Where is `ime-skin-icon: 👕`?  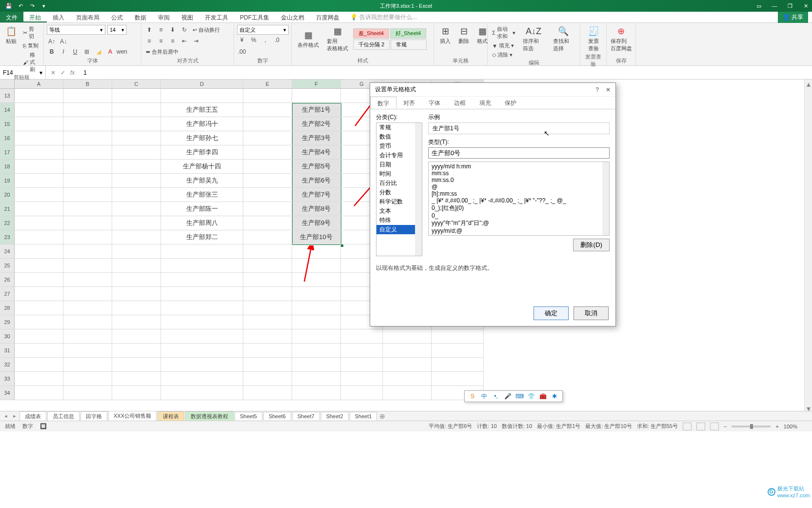 ime-skin-icon: 👕 is located at coordinates (531, 396).